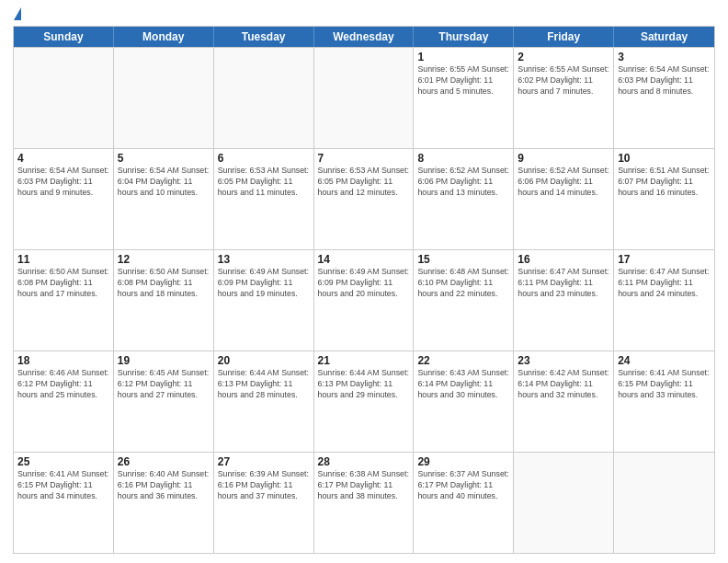  What do you see at coordinates (265, 502) in the screenshot?
I see `day-cell-27: 27Sunrise: 6:39 AM Sunset: 6:16 PM Dayli…` at bounding box center [265, 502].